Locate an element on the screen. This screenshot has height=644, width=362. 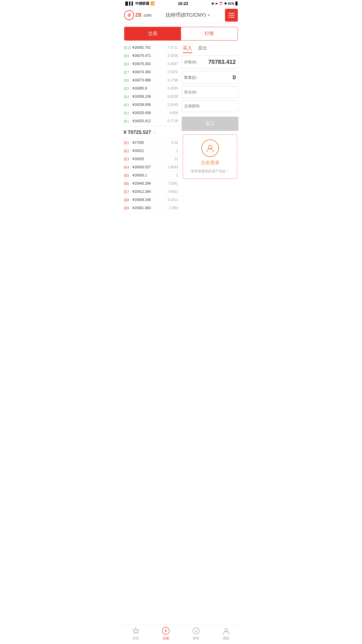
alarm-icon: ⏰ is located at coordinates (221, 4).